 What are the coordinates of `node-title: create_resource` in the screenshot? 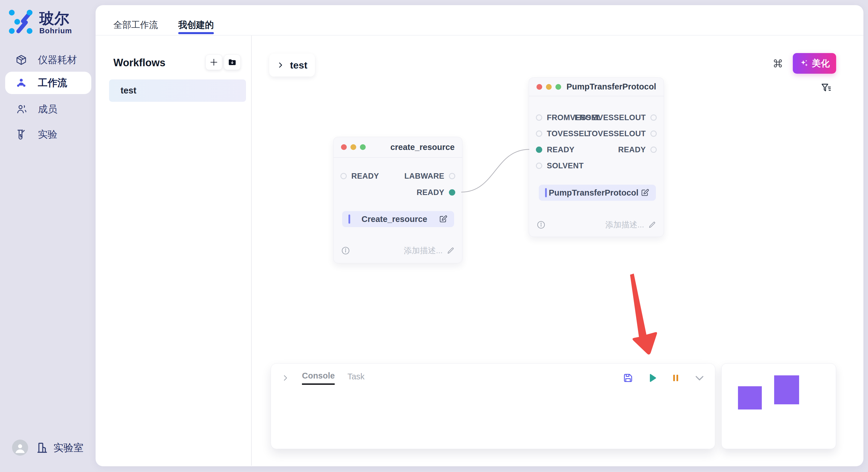 It's located at (423, 147).